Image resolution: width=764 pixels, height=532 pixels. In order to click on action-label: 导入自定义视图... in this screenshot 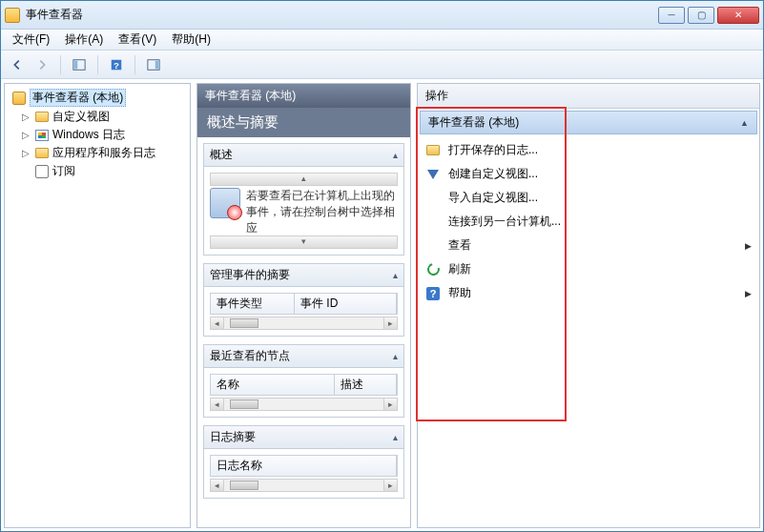, I will do `click(600, 198)`.